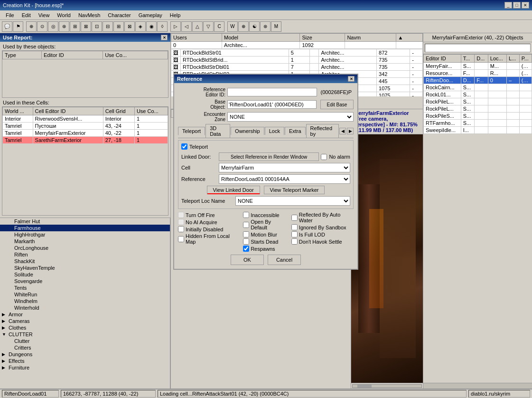  I want to click on tree-item: Farmhouse, so click(85, 228).